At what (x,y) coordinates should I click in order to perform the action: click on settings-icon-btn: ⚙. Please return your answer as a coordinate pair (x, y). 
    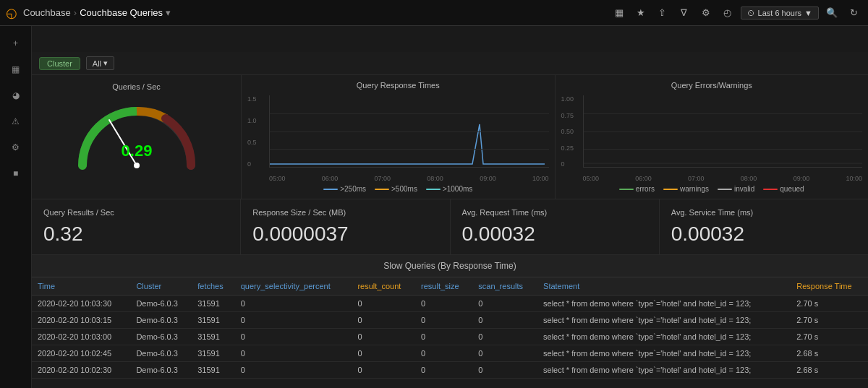
    Looking at the image, I should click on (706, 13).